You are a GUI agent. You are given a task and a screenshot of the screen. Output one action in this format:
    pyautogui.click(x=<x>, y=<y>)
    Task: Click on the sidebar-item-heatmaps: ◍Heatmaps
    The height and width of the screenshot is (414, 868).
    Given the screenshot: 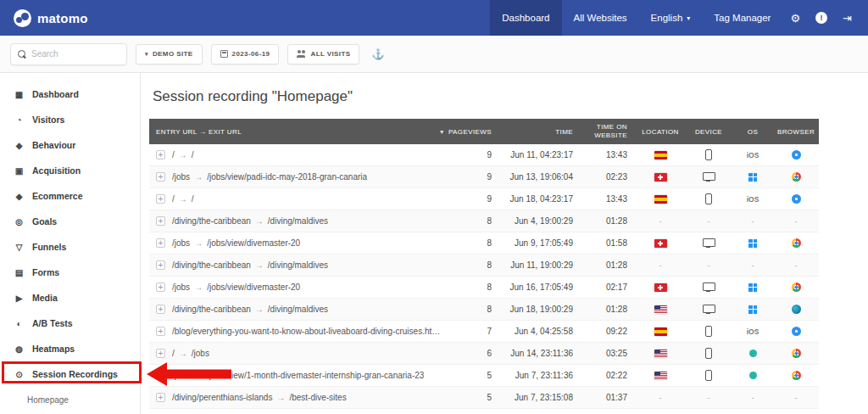 What is the action you would take?
    pyautogui.click(x=70, y=349)
    